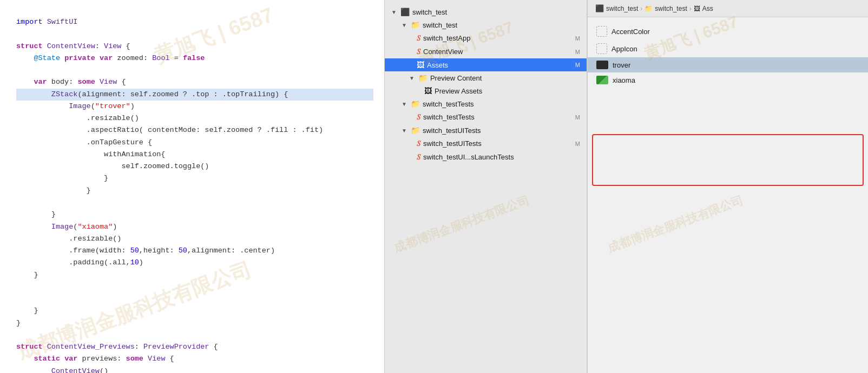 The height and width of the screenshot is (373, 868). Describe the element at coordinates (621, 65) in the screenshot. I see `asset-label: trover` at that location.